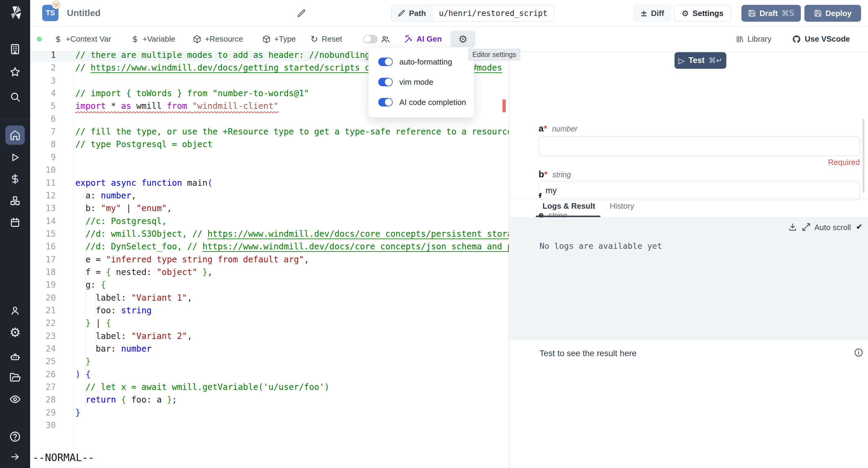  What do you see at coordinates (699, 191) in the screenshot?
I see `input-b: my` at bounding box center [699, 191].